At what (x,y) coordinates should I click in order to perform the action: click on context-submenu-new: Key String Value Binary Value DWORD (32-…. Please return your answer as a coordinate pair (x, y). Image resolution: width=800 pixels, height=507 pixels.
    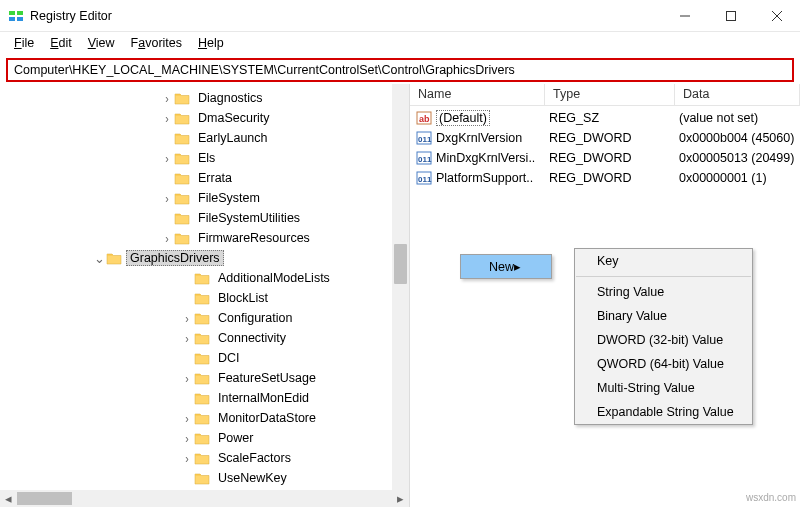
    Looking at the image, I should click on (664, 336).